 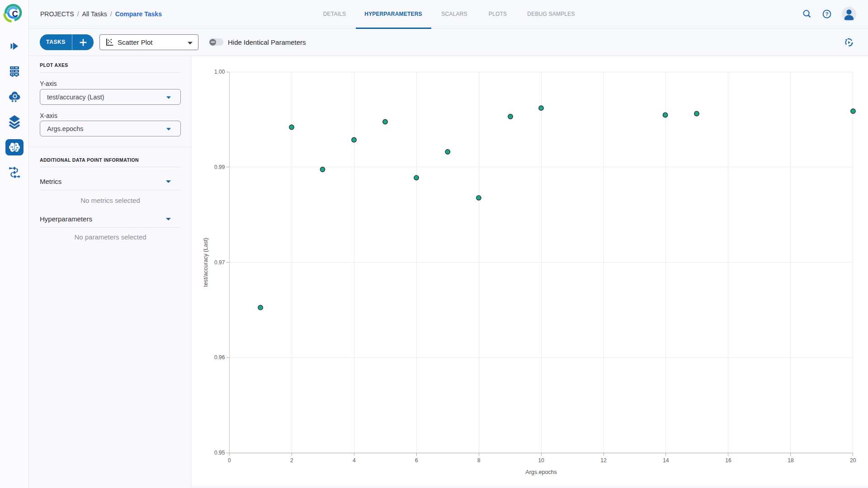 What do you see at coordinates (220, 167) in the screenshot?
I see `svg-text: 0.99` at bounding box center [220, 167].